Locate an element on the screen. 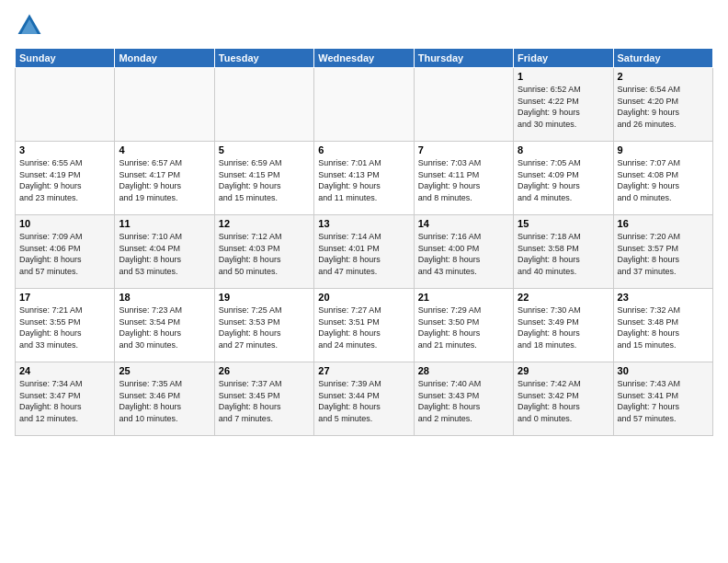  weekday-header-saturday: Saturday is located at coordinates (663, 59).